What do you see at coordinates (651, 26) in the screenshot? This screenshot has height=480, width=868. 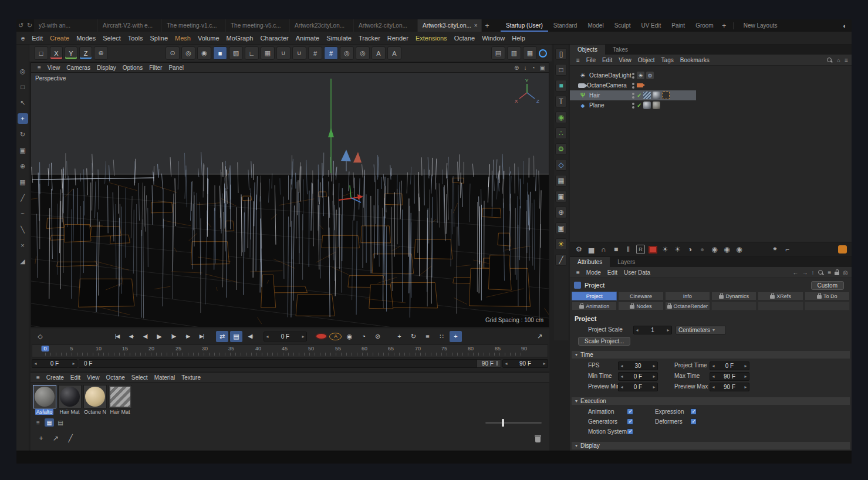 I see `layout-tab-uvedit: UV Edit` at bounding box center [651, 26].